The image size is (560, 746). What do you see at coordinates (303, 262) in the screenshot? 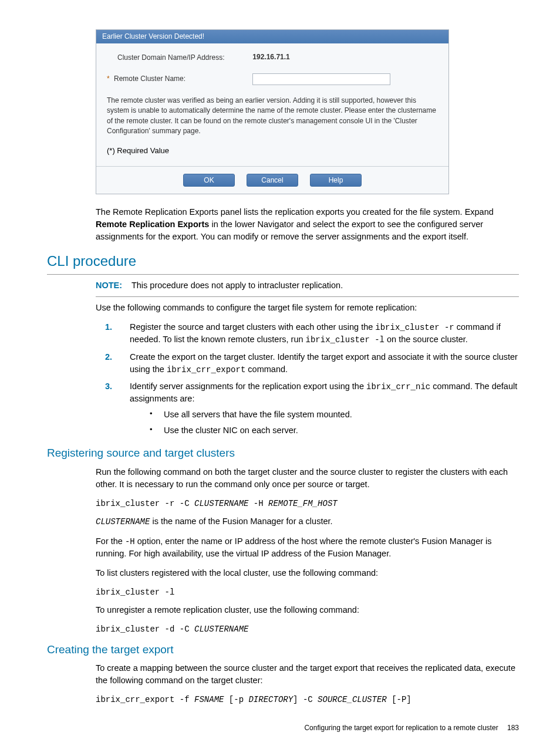
I see `heading-cli-procedure: CLI procedure` at bounding box center [303, 262].